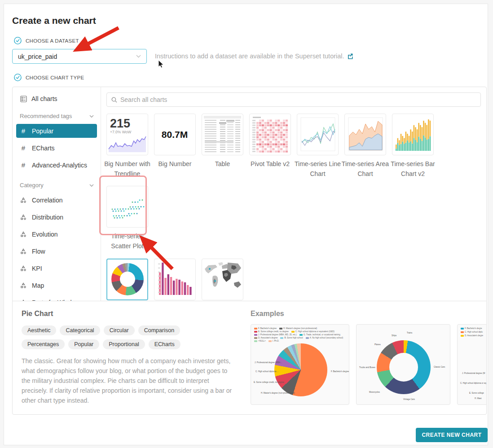 Image resolution: width=493 pixels, height=448 pixels. What do you see at coordinates (267, 372) in the screenshot?
I see `pie-slice-label: C. High school diploma ...` at bounding box center [267, 372].